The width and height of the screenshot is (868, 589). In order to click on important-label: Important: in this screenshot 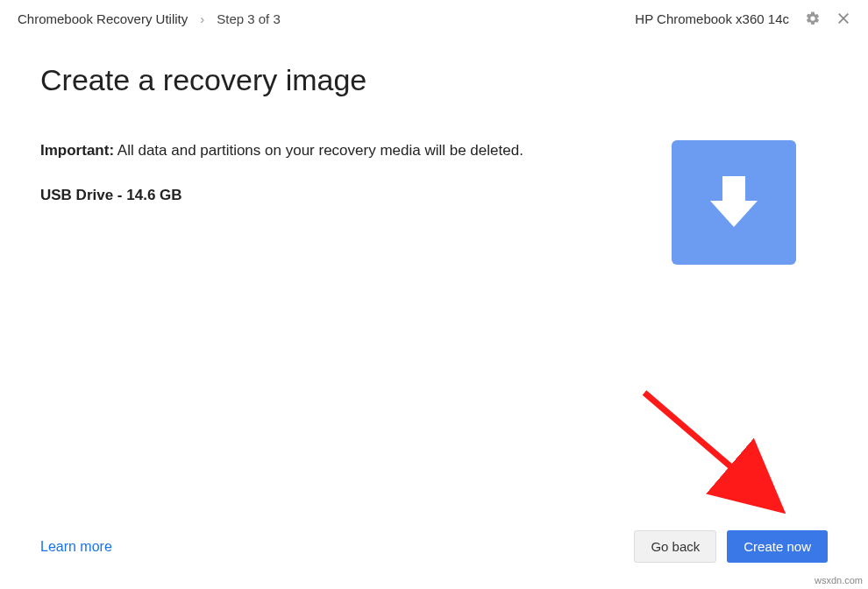, I will do `click(77, 151)`.